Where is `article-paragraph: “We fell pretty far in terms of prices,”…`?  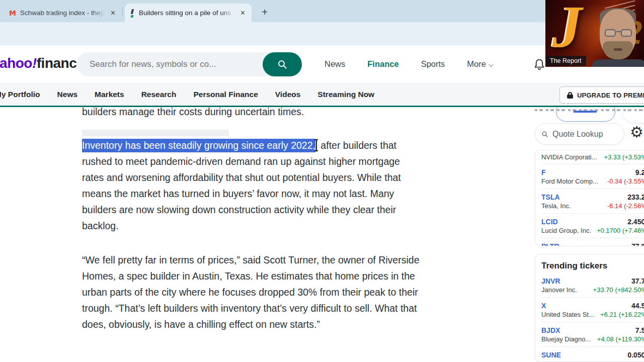
article-paragraph: “We fell pretty far in terms of prices,”… is located at coordinates (252, 292).